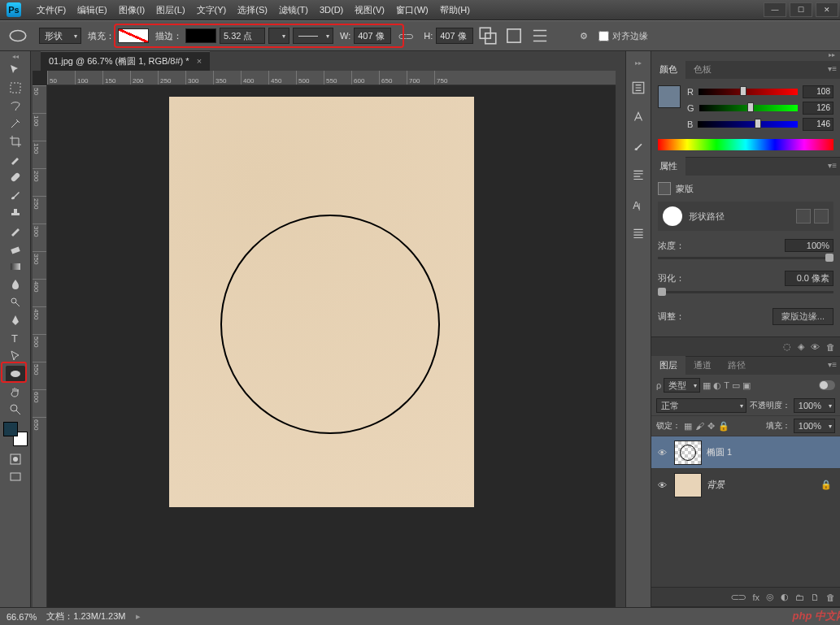  I want to click on layer-name: 椭圆 1, so click(719, 452).